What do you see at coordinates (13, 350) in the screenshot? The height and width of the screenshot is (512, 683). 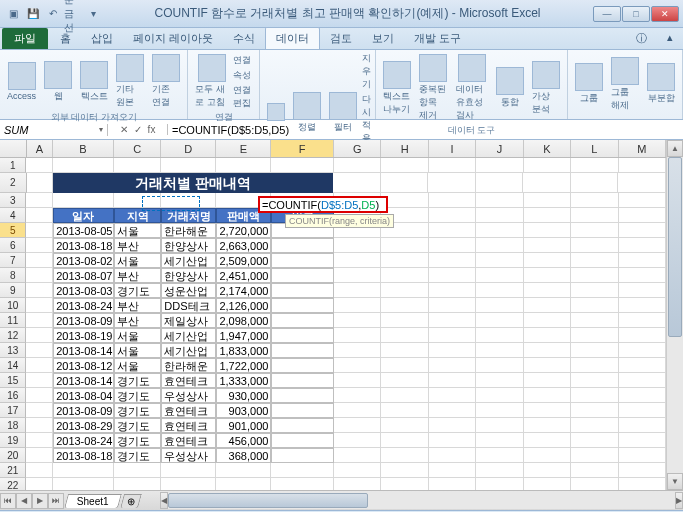 I see `row-header: 13` at bounding box center [13, 350].